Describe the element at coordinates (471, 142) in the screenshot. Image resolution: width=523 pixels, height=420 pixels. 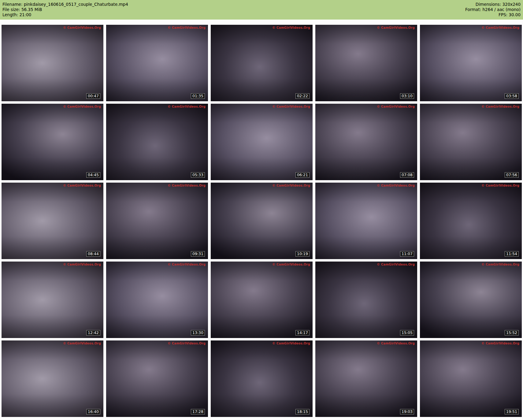
I see `video-frame-thumbnail: © CamGirlVideos.Org 07:56` at that location.